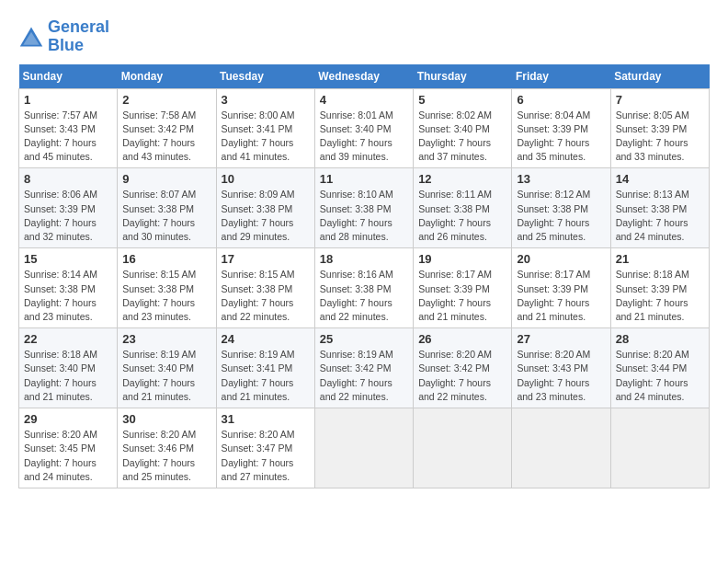 The width and height of the screenshot is (728, 563). What do you see at coordinates (462, 339) in the screenshot?
I see `day-number: 26` at bounding box center [462, 339].